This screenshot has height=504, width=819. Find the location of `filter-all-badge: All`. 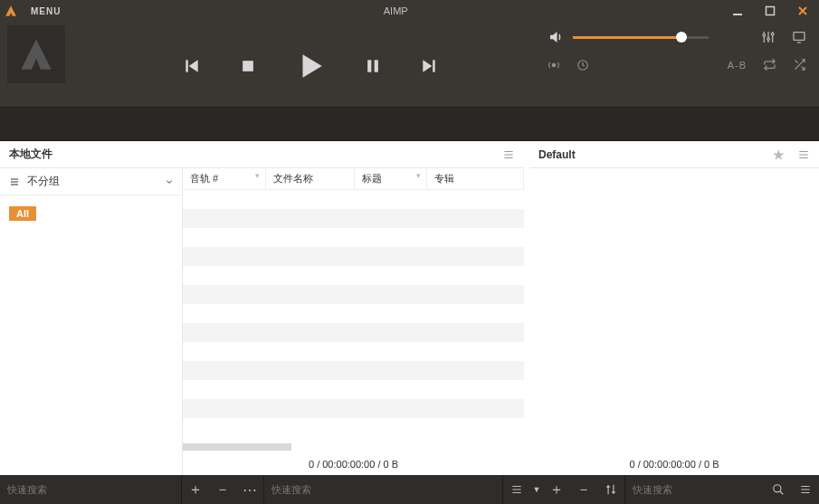

filter-all-badge: All is located at coordinates (90, 213).